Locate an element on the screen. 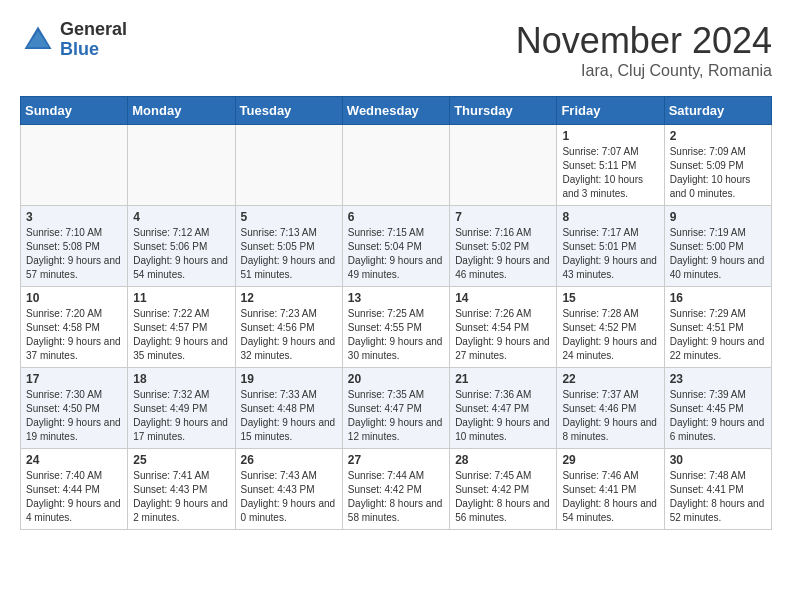 This screenshot has height=612, width=792. calendar-cell: 10Sunrise: 7:20 AMSunset: 4:58 PMDayligh… is located at coordinates (74, 328).